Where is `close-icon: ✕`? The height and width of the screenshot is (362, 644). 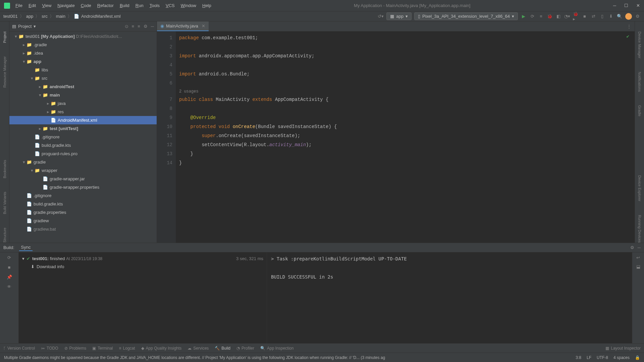 close-icon: ✕ is located at coordinates (638, 5).